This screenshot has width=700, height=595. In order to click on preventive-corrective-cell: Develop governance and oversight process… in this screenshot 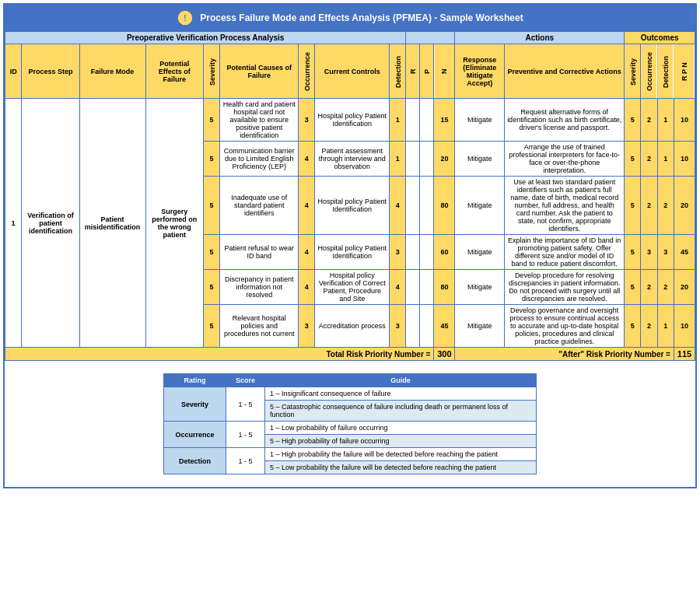, I will do `click(565, 327)`.